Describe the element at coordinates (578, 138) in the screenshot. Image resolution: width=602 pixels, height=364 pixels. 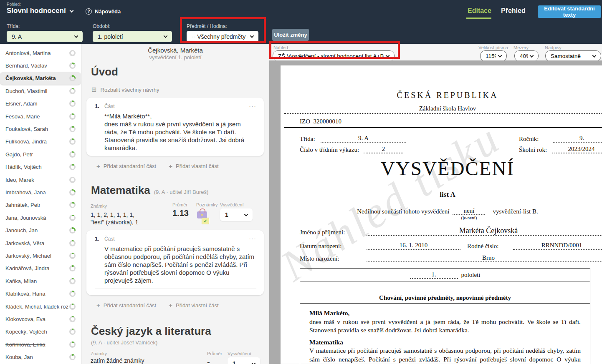
I see `doc-year-value: 9.` at that location.